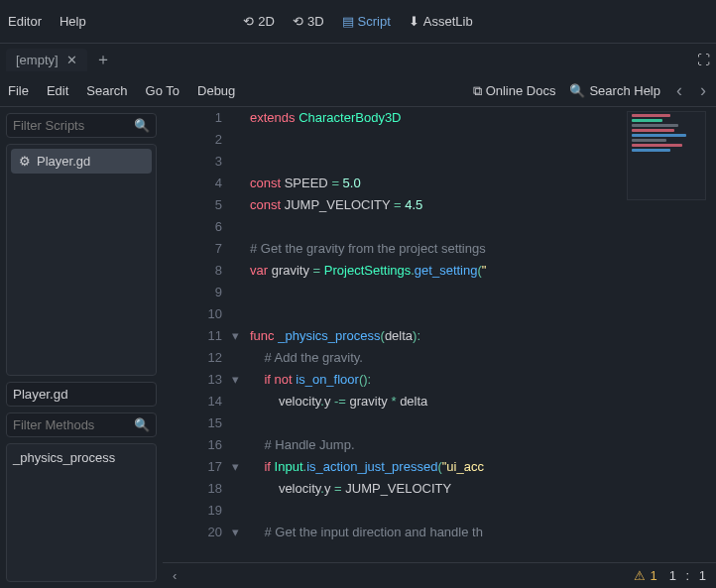 The image size is (716, 588). What do you see at coordinates (58, 91) in the screenshot?
I see `menu-edit: Edit` at bounding box center [58, 91].